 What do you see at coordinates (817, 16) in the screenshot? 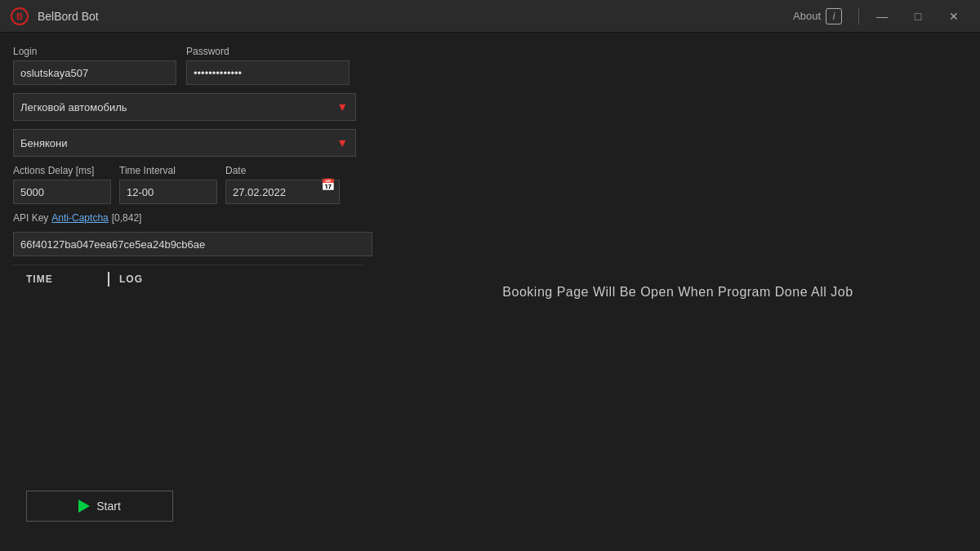
I see `about-button: About i` at bounding box center [817, 16].